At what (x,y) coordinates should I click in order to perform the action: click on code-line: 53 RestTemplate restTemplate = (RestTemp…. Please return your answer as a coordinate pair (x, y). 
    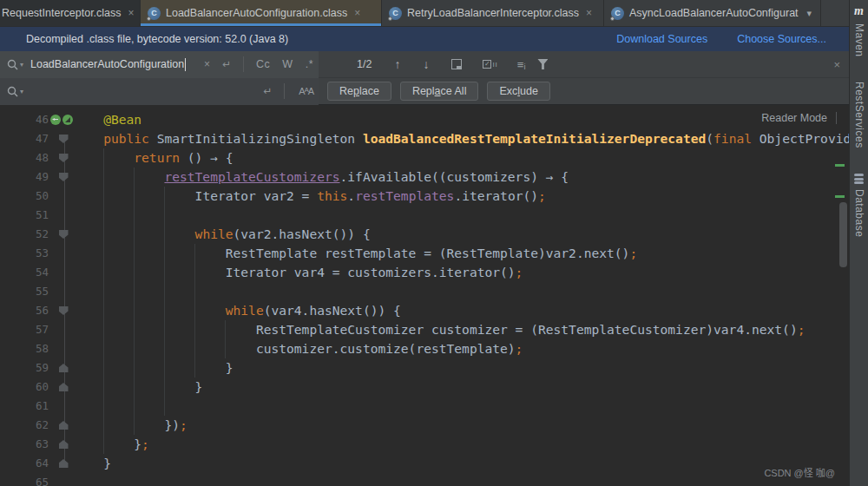
    Looking at the image, I should click on (424, 253).